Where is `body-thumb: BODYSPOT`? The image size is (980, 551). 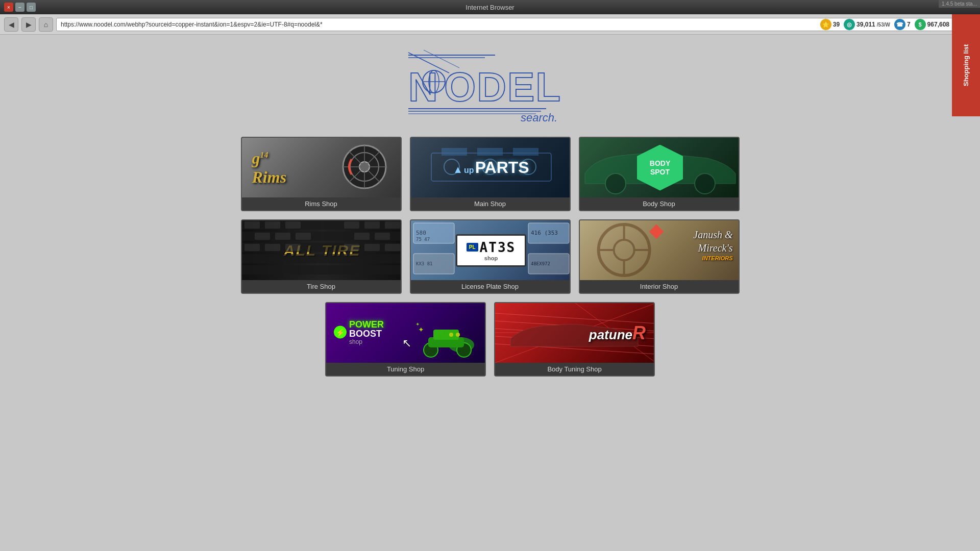
body-thumb: BODYSPOT is located at coordinates (659, 167).